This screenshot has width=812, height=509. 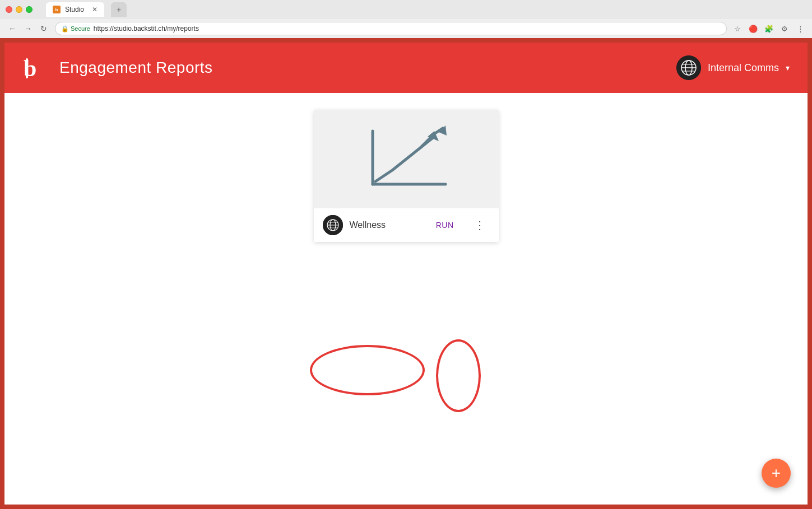 What do you see at coordinates (785, 29) in the screenshot?
I see `extension-icon-3: ⚙` at bounding box center [785, 29].